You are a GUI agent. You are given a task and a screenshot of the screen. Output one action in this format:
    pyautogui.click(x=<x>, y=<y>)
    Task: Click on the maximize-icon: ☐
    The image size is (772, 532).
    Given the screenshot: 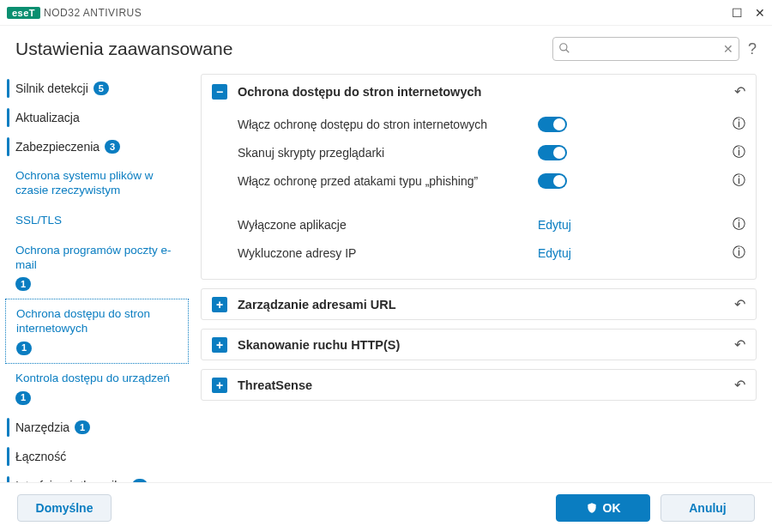 What is the action you would take?
    pyautogui.click(x=738, y=13)
    